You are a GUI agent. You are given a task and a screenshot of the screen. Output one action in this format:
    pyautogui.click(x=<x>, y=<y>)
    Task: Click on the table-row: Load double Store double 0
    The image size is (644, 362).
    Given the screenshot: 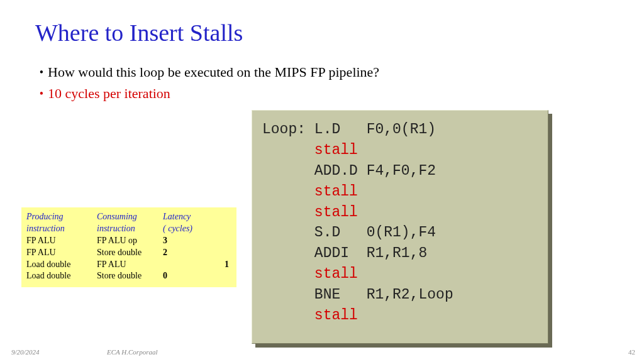 What is the action you would take?
    pyautogui.click(x=129, y=277)
    